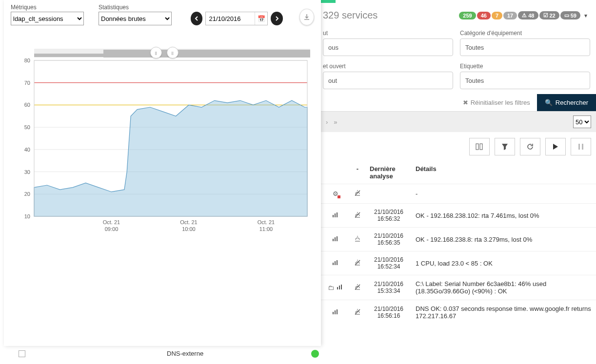 The width and height of the screenshot is (596, 364). I want to click on filter-status-input, so click(388, 47).